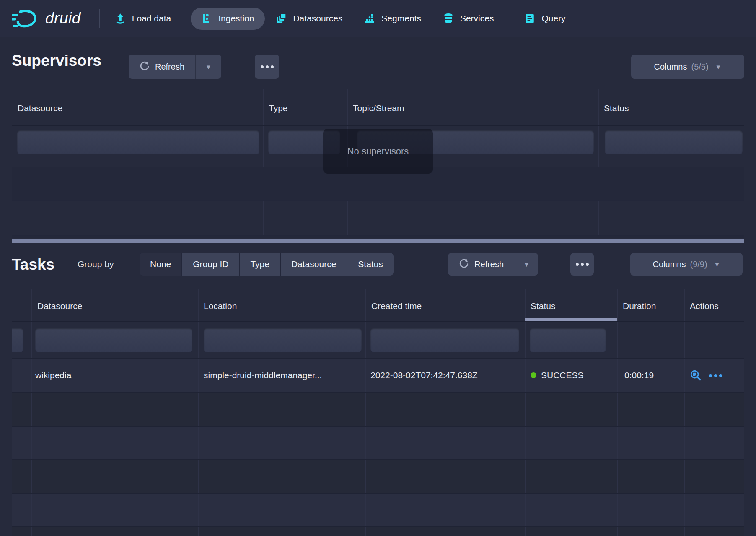 This screenshot has width=756, height=536. What do you see at coordinates (401, 18) in the screenshot?
I see `nav-item-label: Segments` at bounding box center [401, 18].